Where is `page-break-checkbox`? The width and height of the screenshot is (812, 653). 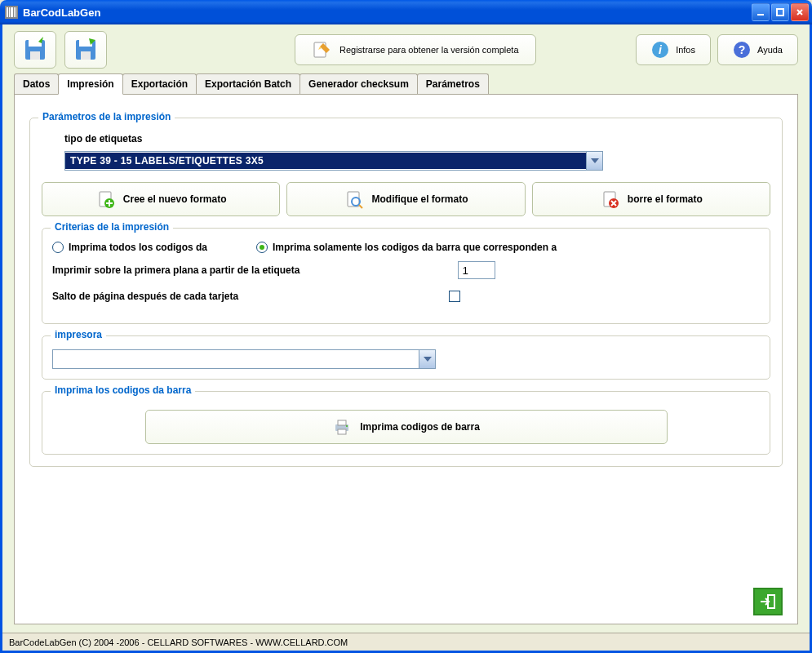 page-break-checkbox is located at coordinates (455, 296).